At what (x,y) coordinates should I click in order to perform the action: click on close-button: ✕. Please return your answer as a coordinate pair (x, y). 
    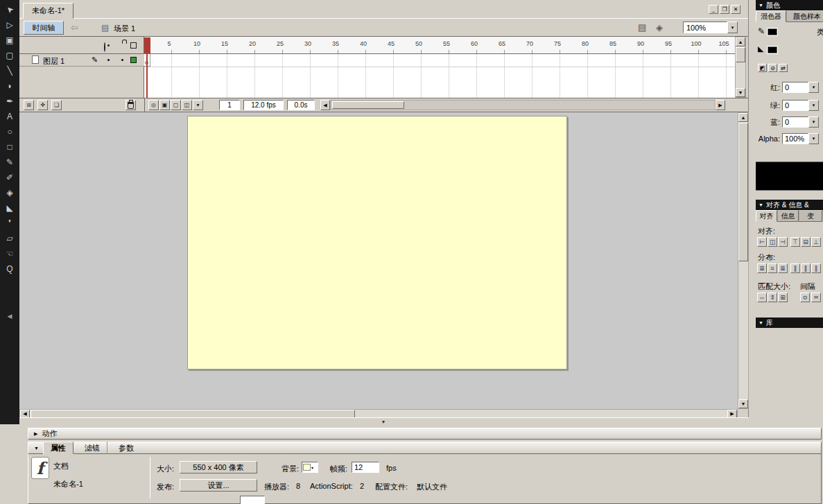
    Looking at the image, I should click on (736, 10).